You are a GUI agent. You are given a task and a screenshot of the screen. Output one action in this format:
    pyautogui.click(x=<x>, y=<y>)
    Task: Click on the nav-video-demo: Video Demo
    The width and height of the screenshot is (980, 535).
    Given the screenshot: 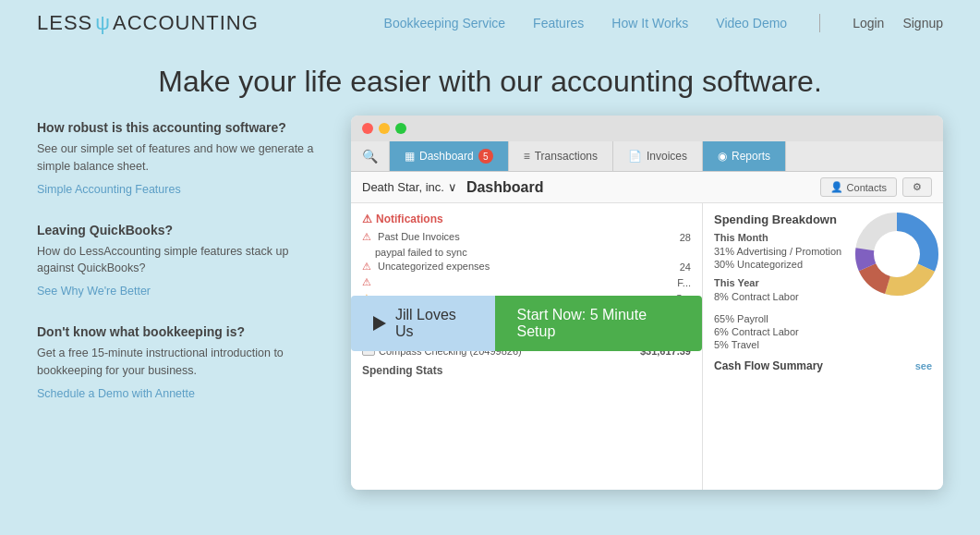 What is the action you would take?
    pyautogui.click(x=752, y=23)
    